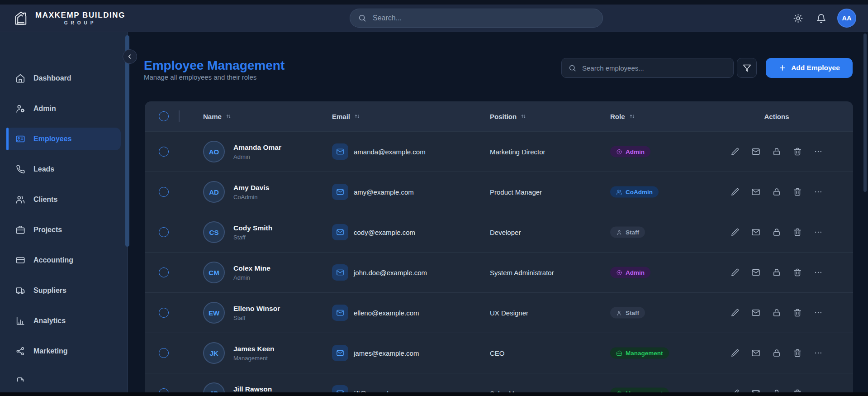 Image resolution: width=868 pixels, height=396 pixels. Describe the element at coordinates (63, 109) in the screenshot. I see `sidebar-item-admin: Admin` at that location.